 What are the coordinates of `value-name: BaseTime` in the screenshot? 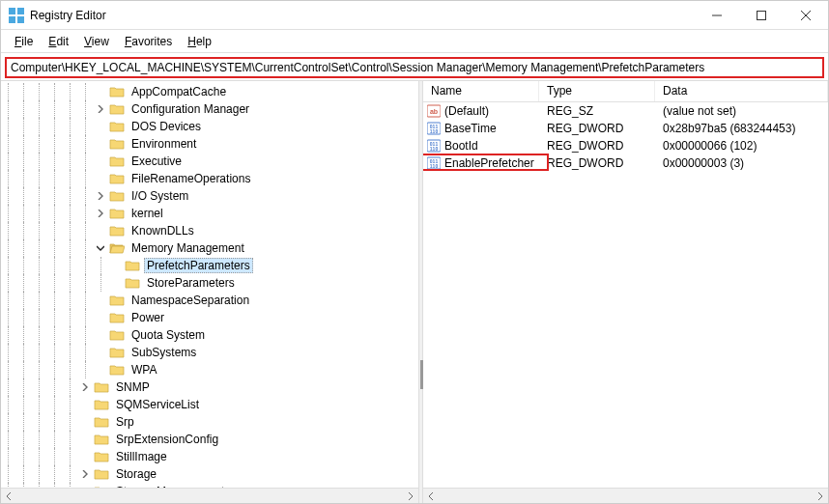 It's located at (471, 128).